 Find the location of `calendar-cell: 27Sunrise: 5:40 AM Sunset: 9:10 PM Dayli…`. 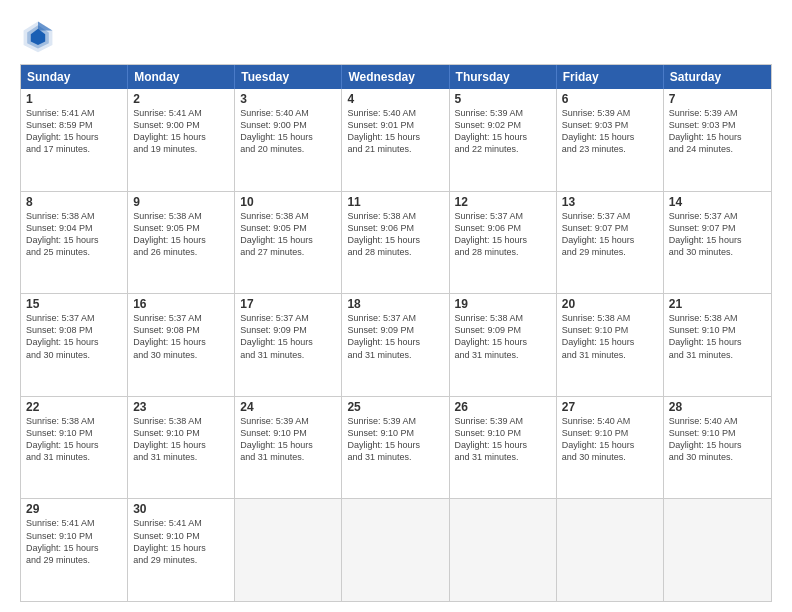

calendar-cell: 27Sunrise: 5:40 AM Sunset: 9:10 PM Dayli… is located at coordinates (610, 448).